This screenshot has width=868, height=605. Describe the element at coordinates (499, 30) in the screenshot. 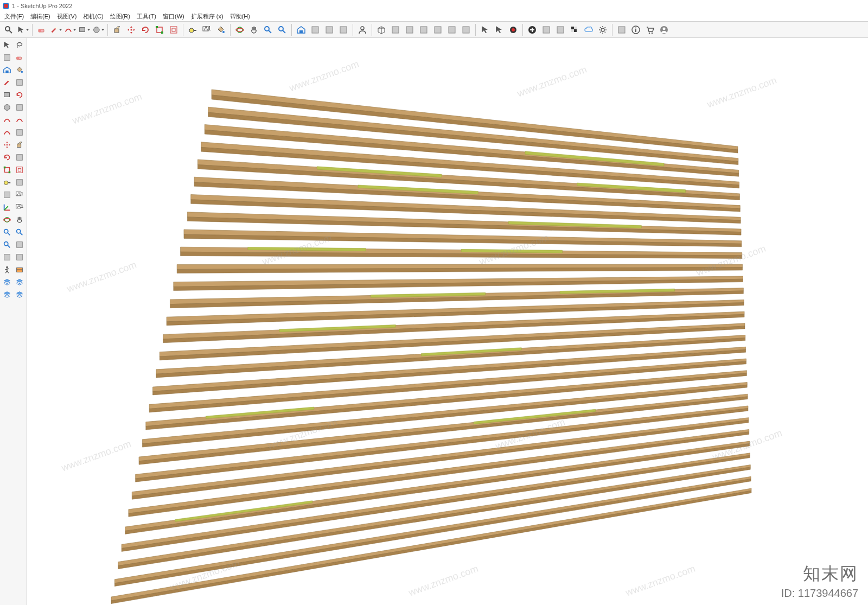

I see `select-none-icon` at that location.